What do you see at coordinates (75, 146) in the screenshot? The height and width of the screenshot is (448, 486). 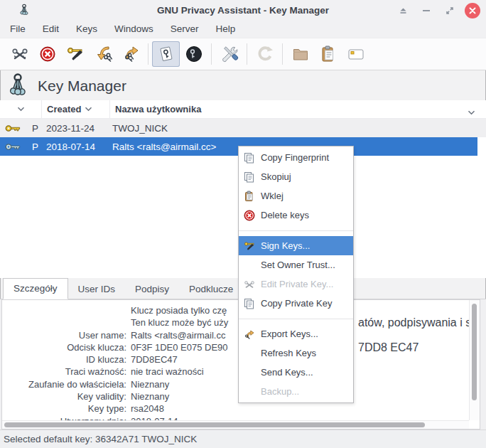 I see `key-created: 2018-07-14` at bounding box center [75, 146].